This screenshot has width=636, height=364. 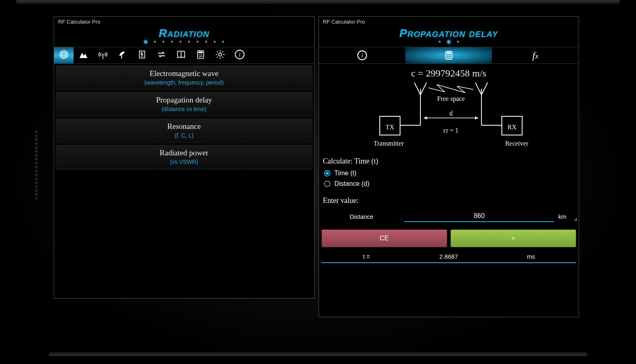 I want to click on tab-convert, so click(x=162, y=55).